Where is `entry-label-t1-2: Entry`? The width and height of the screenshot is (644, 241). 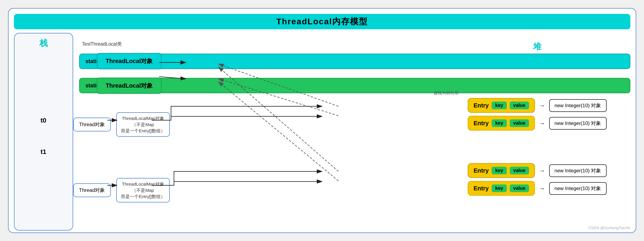
entry-label-t1-2: Entry is located at coordinates (481, 188).